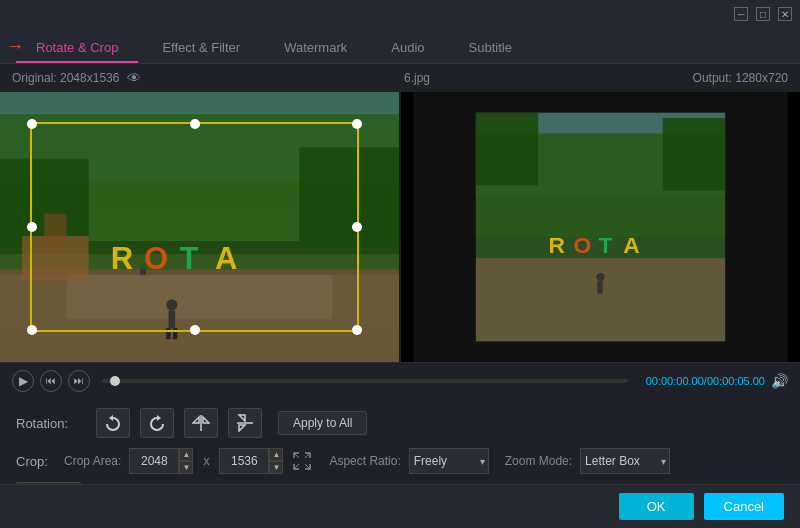 The image size is (800, 528). Describe the element at coordinates (400, 14) in the screenshot. I see `title-bar: ─ □ ✕` at that location.